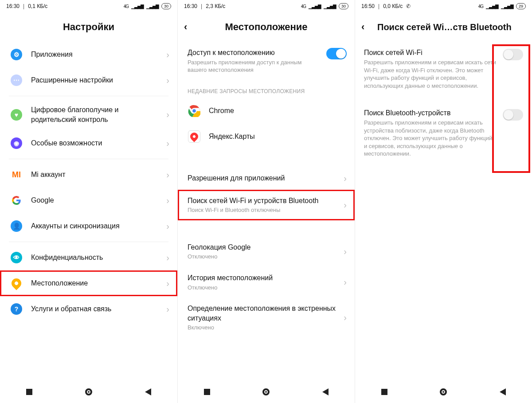 This screenshot has height=403, width=532. I want to click on settings-item-privacy: 👁 Конфиденциальность ›, so click(89, 258).